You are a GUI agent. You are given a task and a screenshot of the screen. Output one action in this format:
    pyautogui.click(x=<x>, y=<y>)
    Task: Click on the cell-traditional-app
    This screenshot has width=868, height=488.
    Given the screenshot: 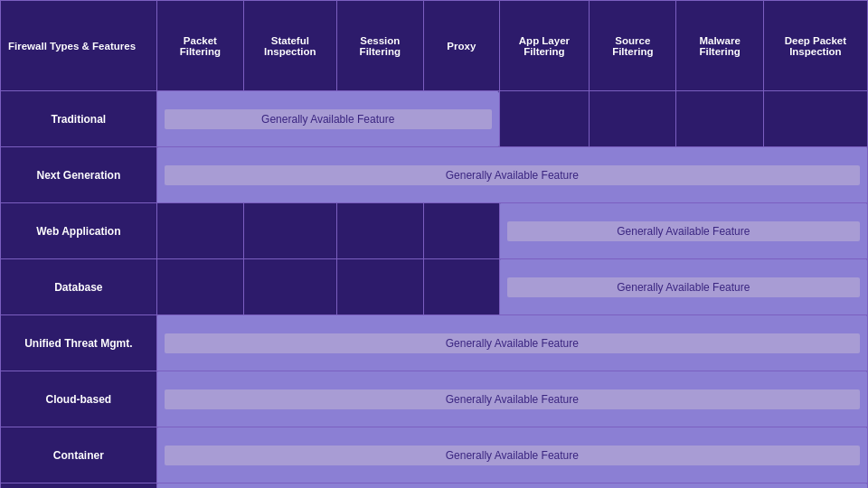 What is the action you would take?
    pyautogui.click(x=544, y=119)
    